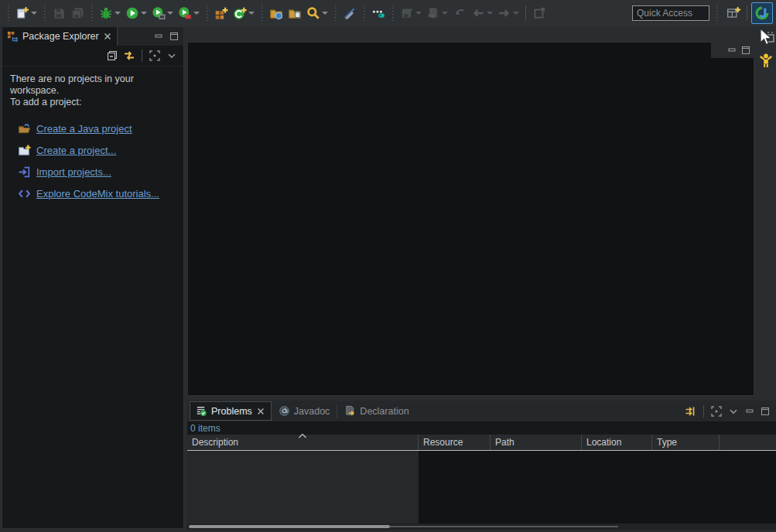 The height and width of the screenshot is (532, 776). Describe the element at coordinates (159, 13) in the screenshot. I see `run-external-button` at that location.